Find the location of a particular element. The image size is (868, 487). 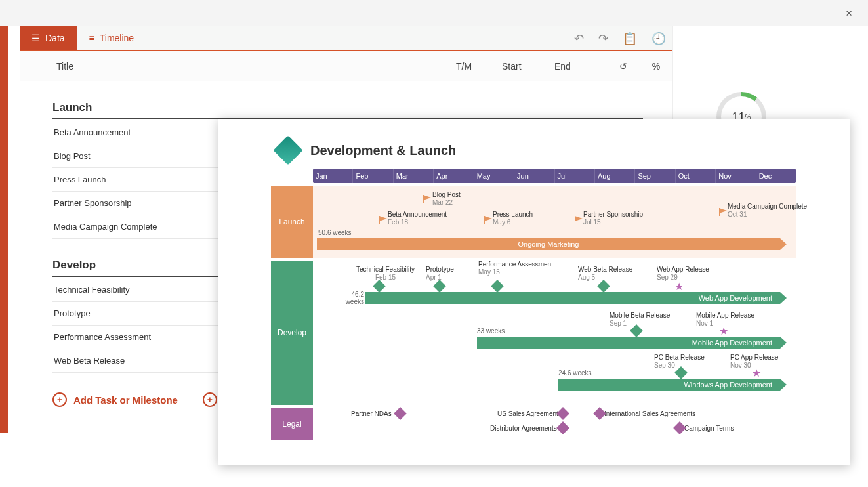

month-cell: Jan is located at coordinates (333, 176).